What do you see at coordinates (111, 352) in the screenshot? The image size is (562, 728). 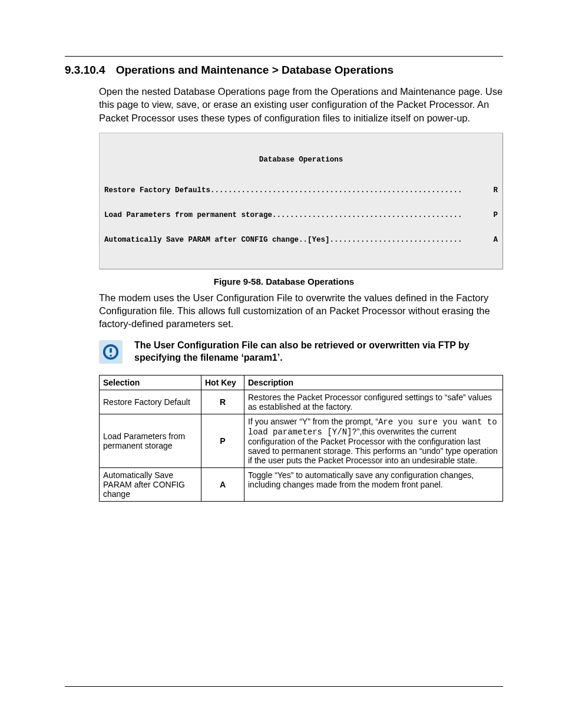 I see `info-icon` at bounding box center [111, 352].